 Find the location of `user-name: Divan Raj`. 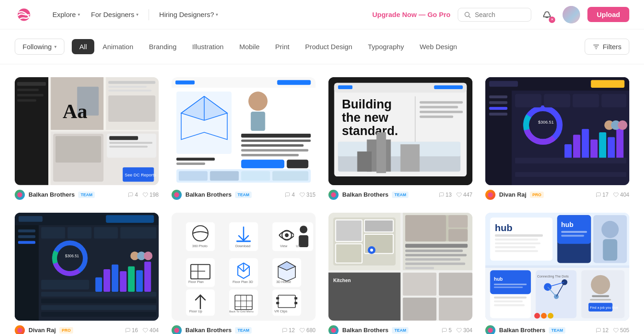

user-name: Divan Raj is located at coordinates (512, 195).